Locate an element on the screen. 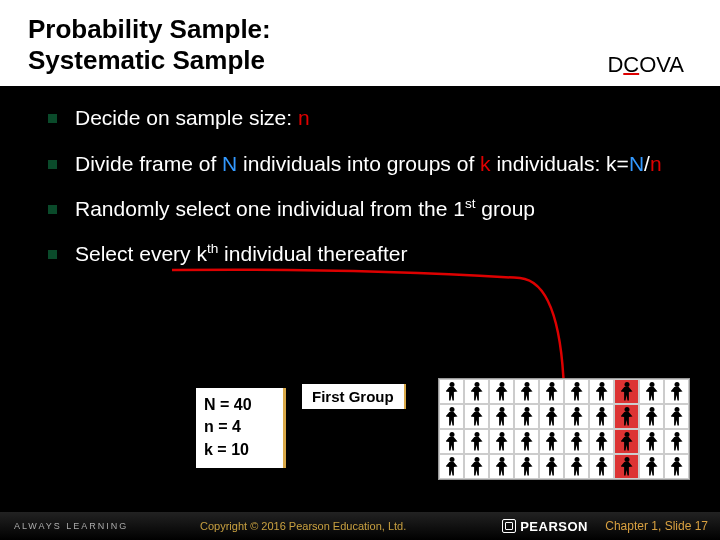 Image resolution: width=720 pixels, height=540 pixels. b2-b: individuals into groups of is located at coordinates (358, 164).